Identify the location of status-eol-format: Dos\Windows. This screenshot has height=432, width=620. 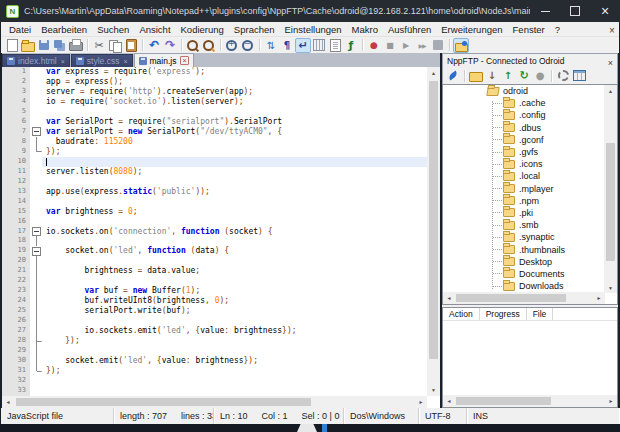
(382, 416).